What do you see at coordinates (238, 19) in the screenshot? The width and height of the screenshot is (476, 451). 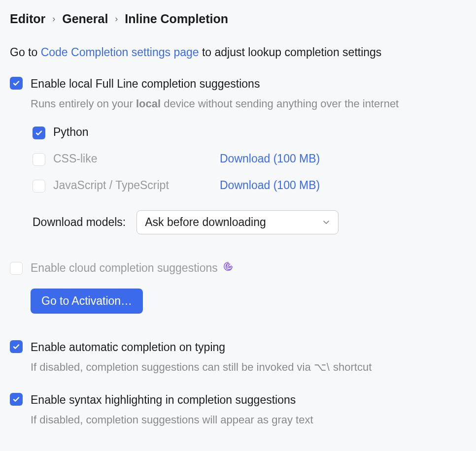 I see `breadcrumb: Editor › General › Inline Completion` at bounding box center [238, 19].